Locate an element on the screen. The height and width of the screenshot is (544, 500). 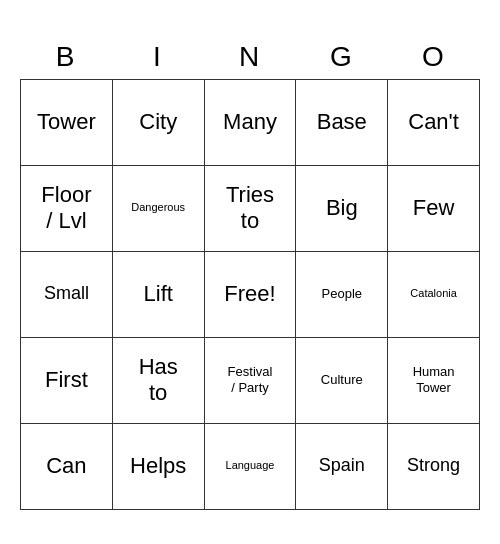
cell-r0-c1: City is located at coordinates (159, 123).